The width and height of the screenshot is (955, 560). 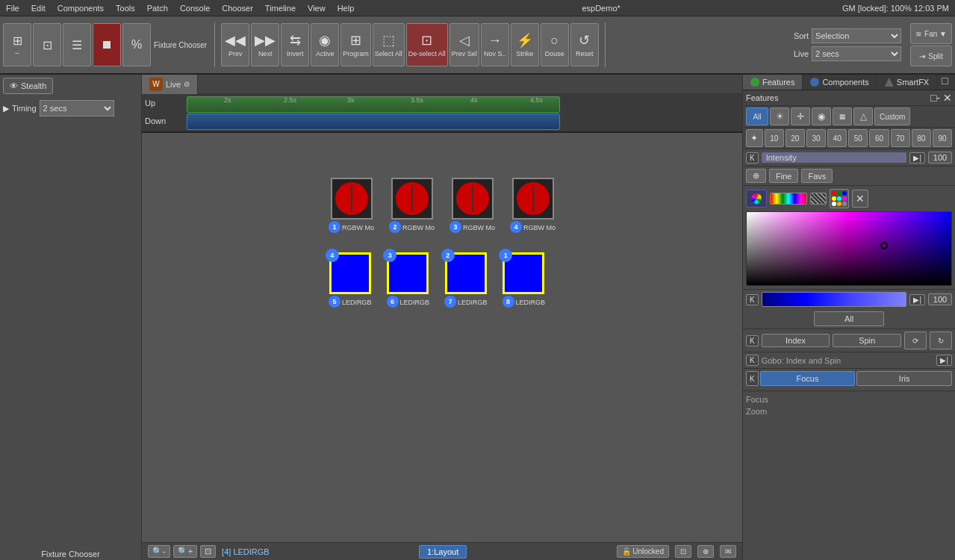 I want to click on menu-view: View, so click(x=317, y=8).